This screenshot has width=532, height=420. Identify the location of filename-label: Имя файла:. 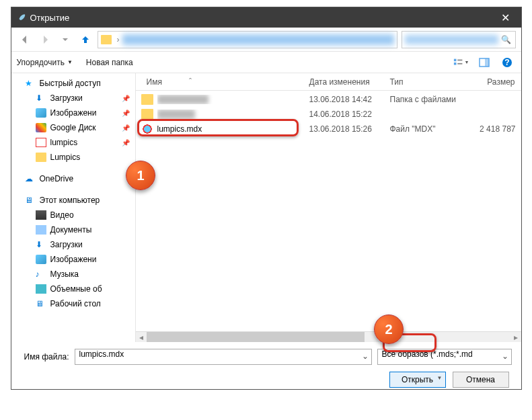
(45, 357).